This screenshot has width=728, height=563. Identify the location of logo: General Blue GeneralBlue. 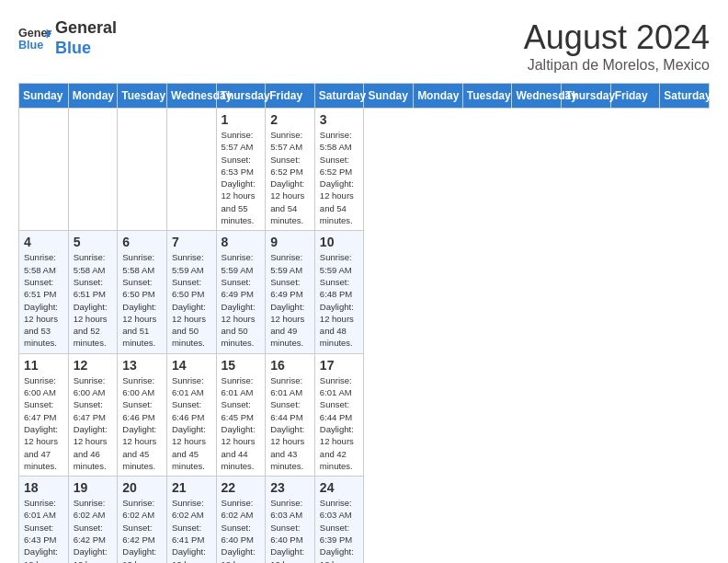
(68, 39).